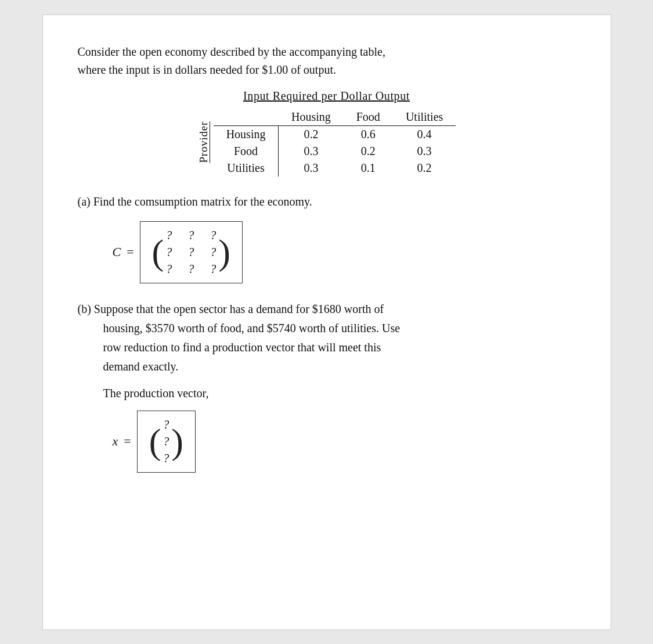 The image size is (653, 644). What do you see at coordinates (424, 117) in the screenshot?
I see `col-header-utilities: Utilities` at bounding box center [424, 117].